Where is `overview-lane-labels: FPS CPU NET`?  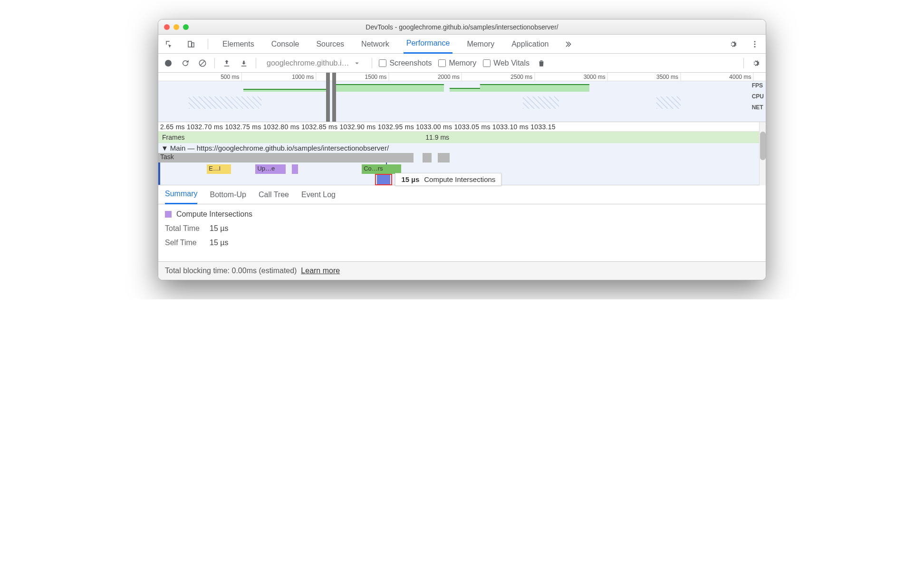 overview-lane-labels: FPS CPU NET is located at coordinates (758, 96).